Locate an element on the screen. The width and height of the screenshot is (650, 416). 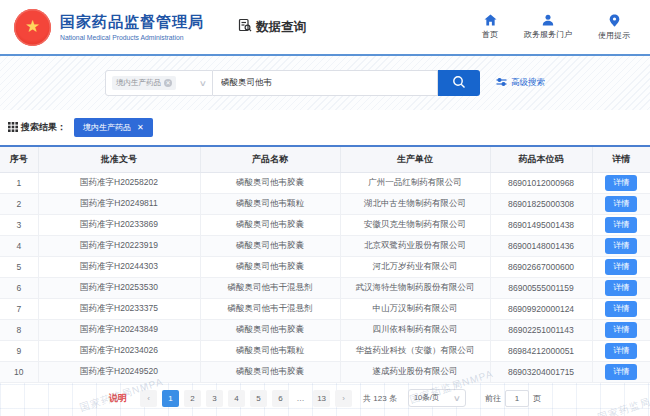
table-header-row: 序号 批准文号 产品名称 生产单位 药品本位码 详情 is located at coordinates (325, 159).